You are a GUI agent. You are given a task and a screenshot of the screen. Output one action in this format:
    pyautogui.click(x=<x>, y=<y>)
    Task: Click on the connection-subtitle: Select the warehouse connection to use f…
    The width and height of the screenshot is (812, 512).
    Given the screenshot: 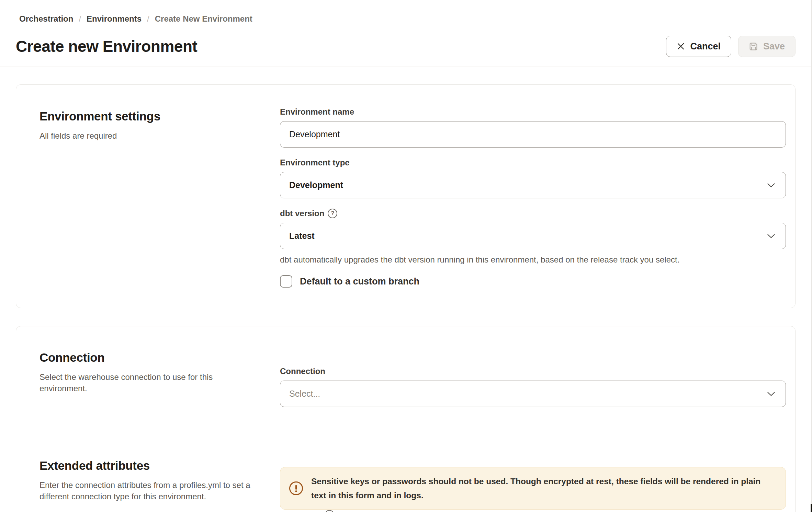 What is the action you would take?
    pyautogui.click(x=149, y=383)
    